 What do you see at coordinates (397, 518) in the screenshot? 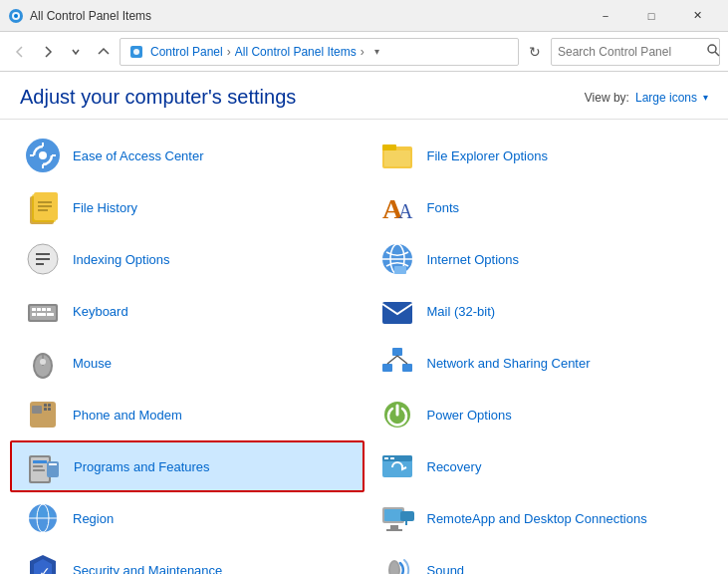
I see `remoteapp-icon` at bounding box center [397, 518].